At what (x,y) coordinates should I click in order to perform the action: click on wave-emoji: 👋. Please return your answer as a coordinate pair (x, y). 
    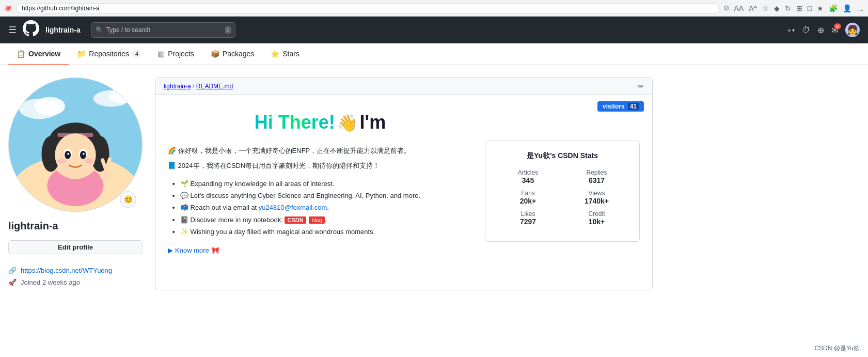
    Looking at the image, I should click on (348, 123).